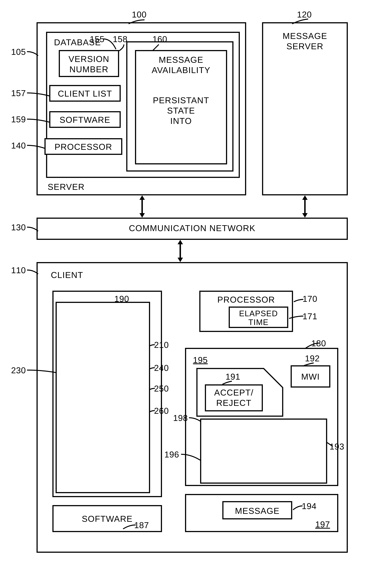 The height and width of the screenshot is (588, 391). What do you see at coordinates (18, 227) in the screenshot?
I see `ref-130: 130` at bounding box center [18, 227].